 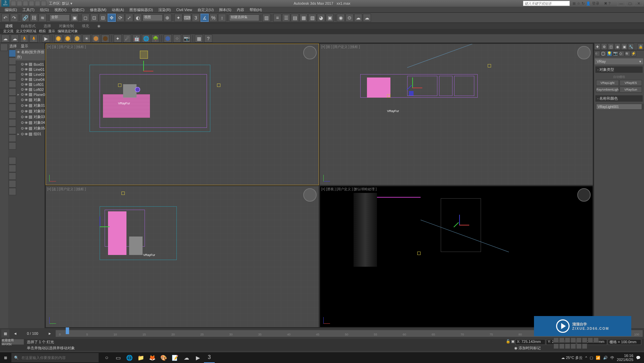 I want to click on se-column-header: 👁 名称(按升序排序), so click(x=32, y=55).